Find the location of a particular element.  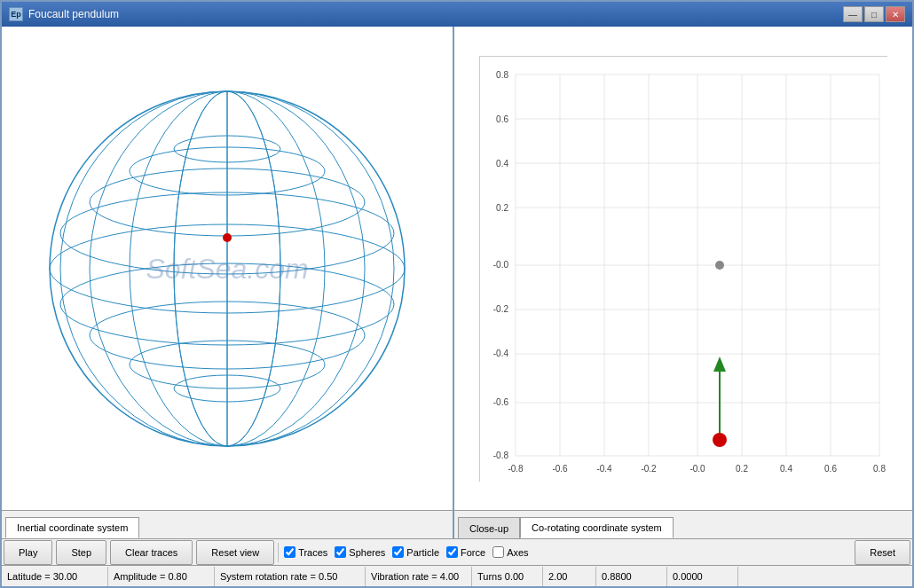

val3-field: 0.0000 is located at coordinates (703, 576).